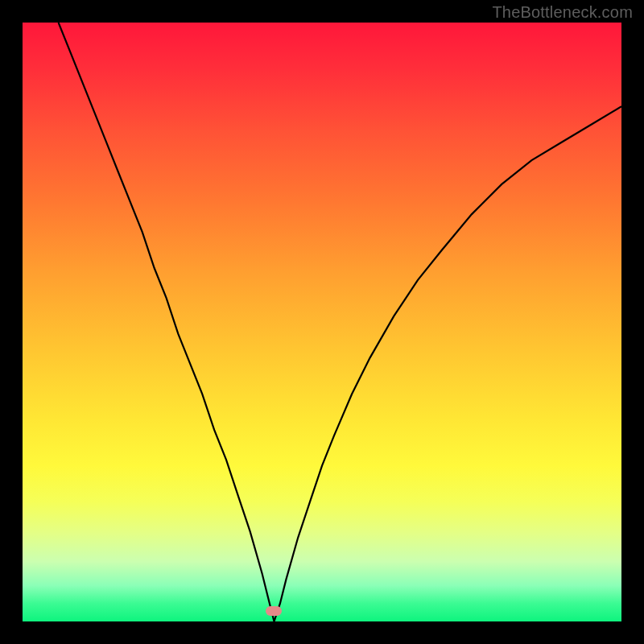 This screenshot has height=644, width=644. I want to click on watermark-text: TheBottleneck.com, so click(562, 13).